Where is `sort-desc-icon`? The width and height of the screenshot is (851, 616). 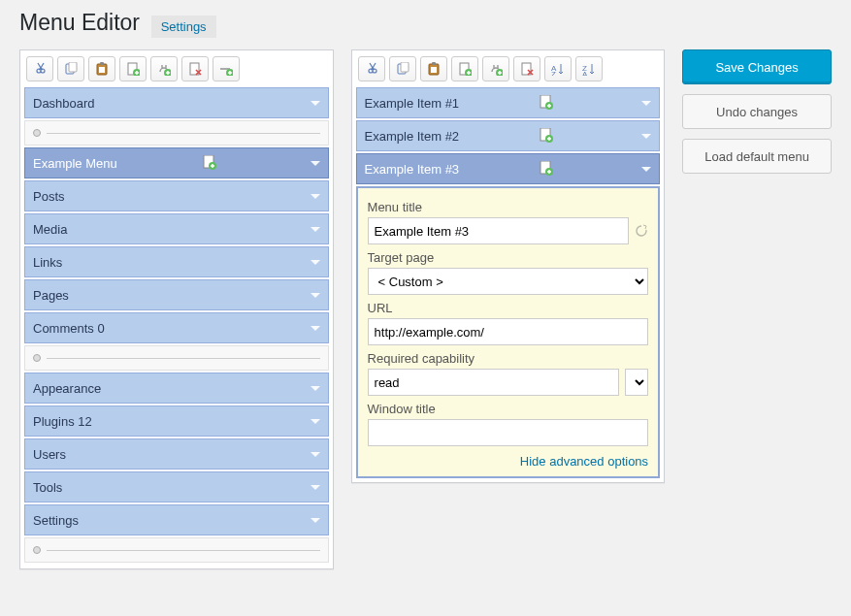 sort-desc-icon is located at coordinates (589, 69).